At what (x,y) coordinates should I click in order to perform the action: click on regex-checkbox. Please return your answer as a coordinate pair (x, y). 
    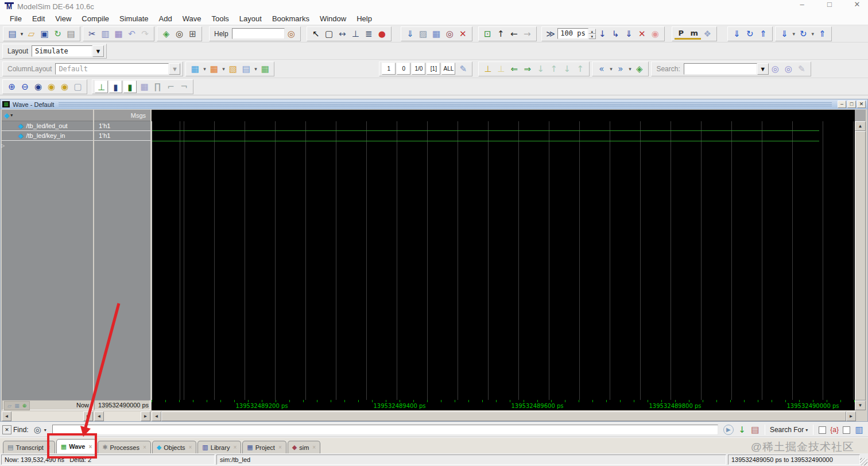
    Looking at the image, I should click on (822, 430).